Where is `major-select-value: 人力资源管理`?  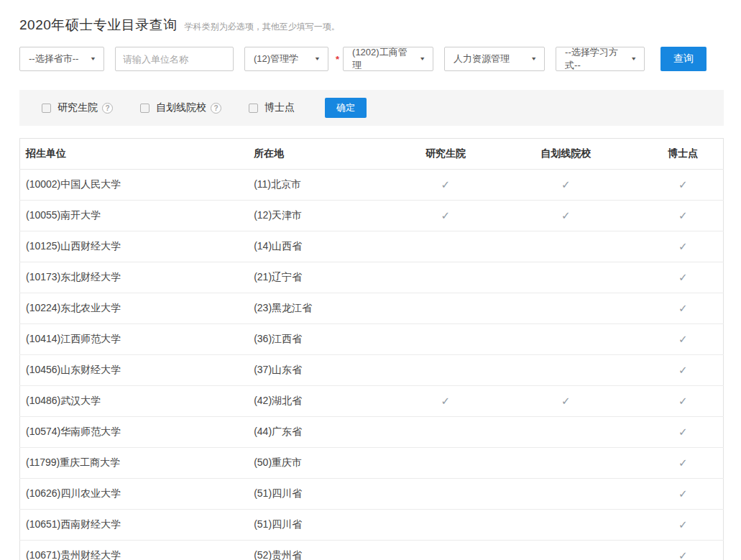
major-select-value: 人力资源管理 is located at coordinates (482, 59).